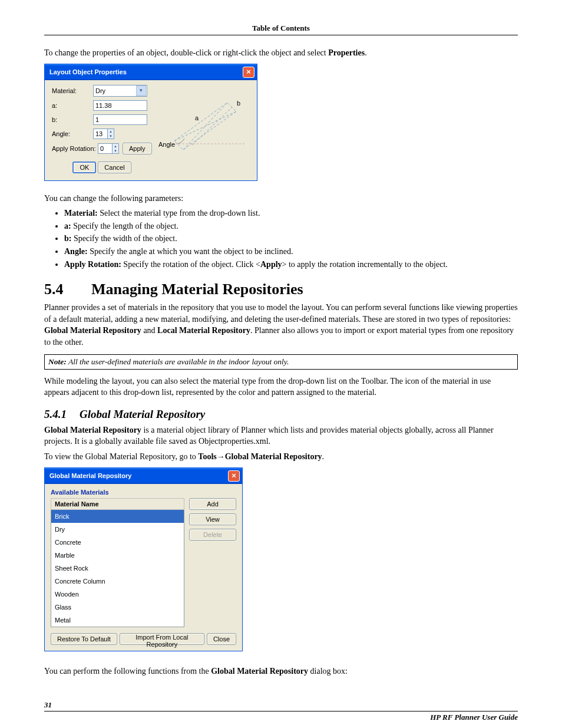  What do you see at coordinates (118, 568) in the screenshot?
I see `table-row: Sheet Rock` at bounding box center [118, 568].